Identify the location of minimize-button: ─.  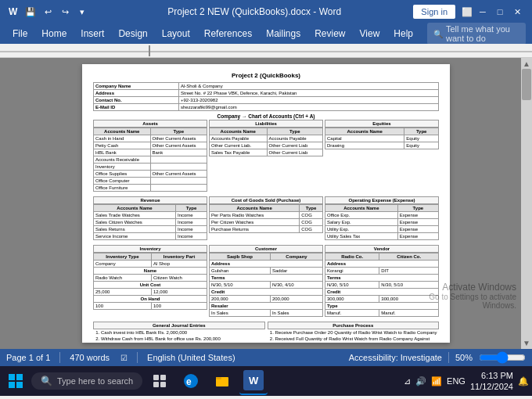
(483, 12).